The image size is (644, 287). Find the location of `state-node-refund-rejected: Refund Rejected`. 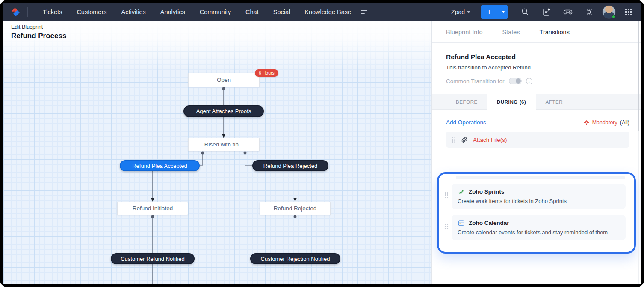

state-node-refund-rejected: Refund Rejected is located at coordinates (295, 208).